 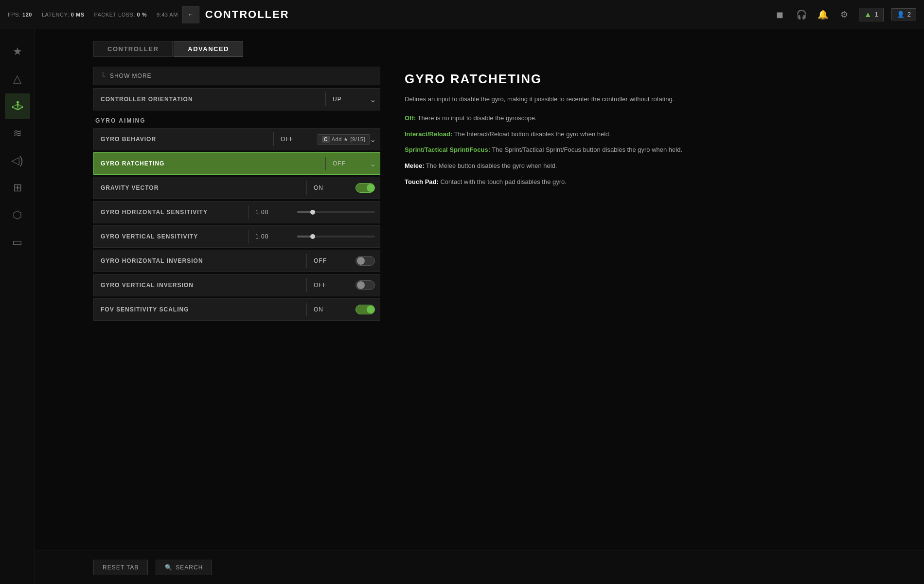 What do you see at coordinates (237, 237) in the screenshot?
I see `setting-row-gyro-v-sensitivity: GYRO VERTICAL SENSITIVITY 1.00` at bounding box center [237, 237].